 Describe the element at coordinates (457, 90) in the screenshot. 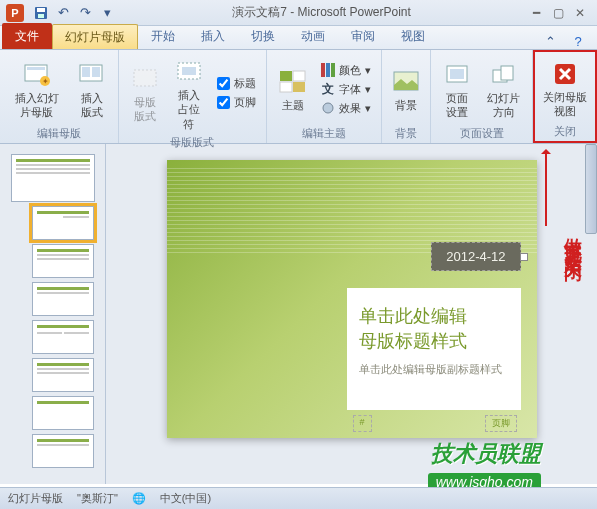

I see `page-setup-button: 页面设置` at that location.